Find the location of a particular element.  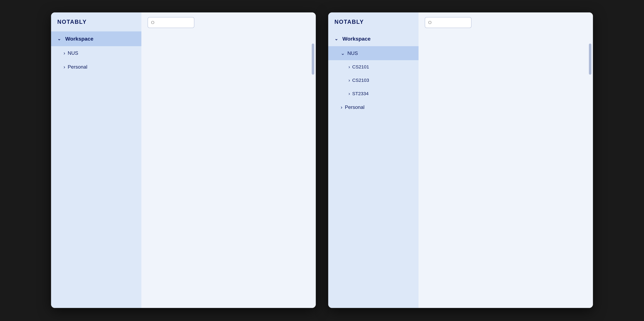

left-workspace-label: Workspace is located at coordinates (80, 39).